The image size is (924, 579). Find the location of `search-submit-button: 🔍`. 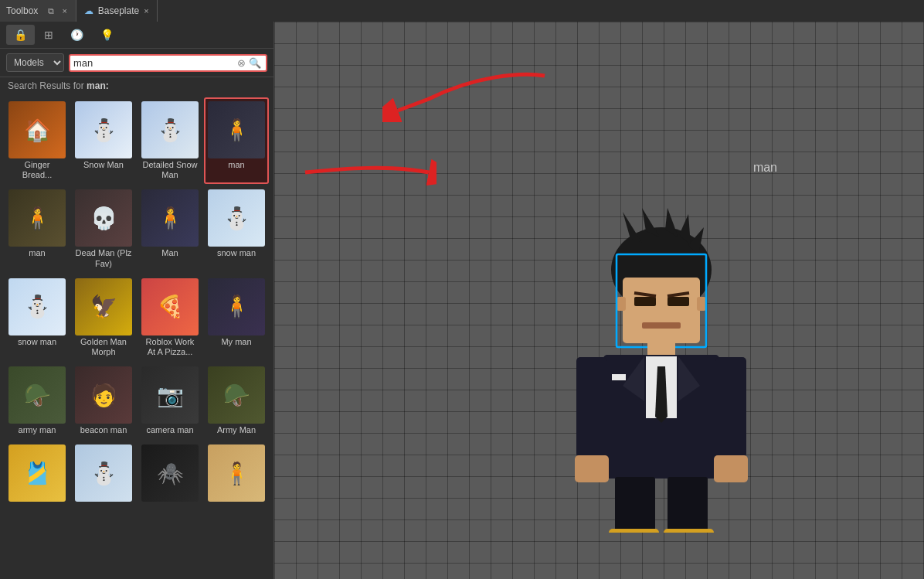

search-submit-button: 🔍 is located at coordinates (255, 63).